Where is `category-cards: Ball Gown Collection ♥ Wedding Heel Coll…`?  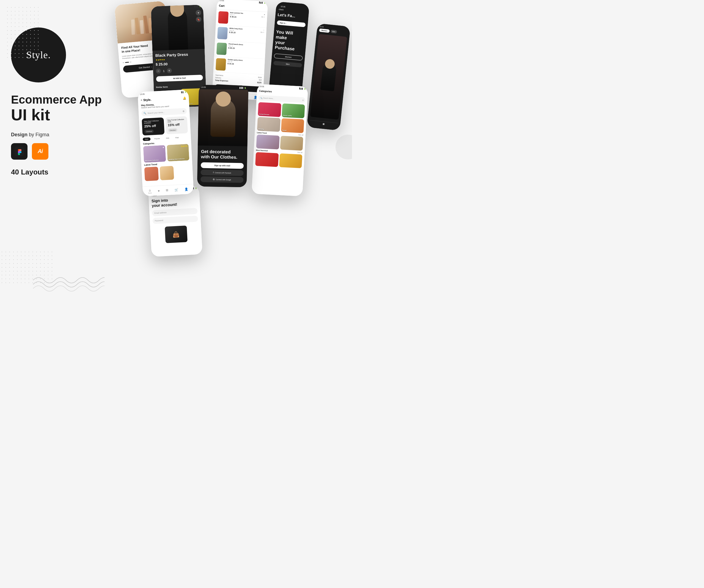
category-cards: Ball Gown Collection ♥ Wedding Heel Coll… is located at coordinates (166, 153).